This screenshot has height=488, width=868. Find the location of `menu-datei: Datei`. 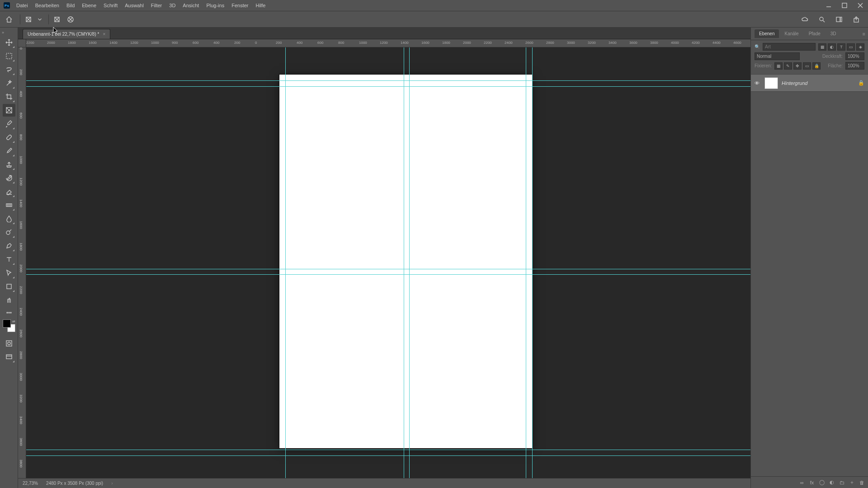

menu-datei: Datei is located at coordinates (22, 5).